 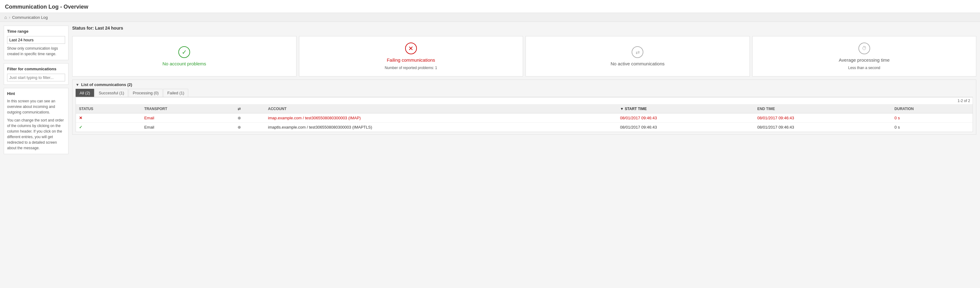 What do you see at coordinates (239, 118) in the screenshot?
I see `direction-icon: ⊕` at bounding box center [239, 118].